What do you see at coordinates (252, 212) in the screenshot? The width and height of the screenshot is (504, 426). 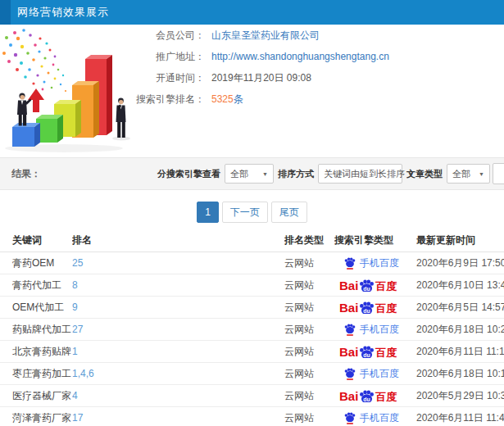 I see `pagination: 1 下一页 尾页` at bounding box center [252, 212].